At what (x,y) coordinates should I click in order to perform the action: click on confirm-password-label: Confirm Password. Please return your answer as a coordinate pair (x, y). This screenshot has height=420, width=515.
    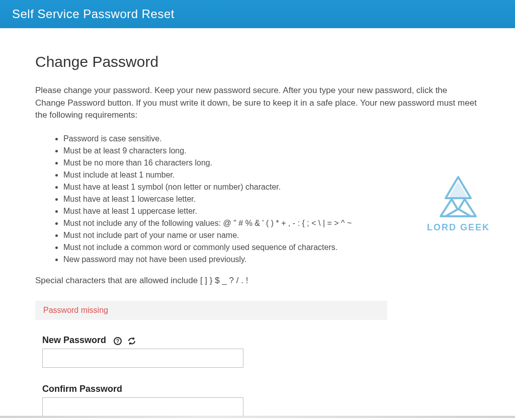
    Looking at the image, I should click on (82, 389).